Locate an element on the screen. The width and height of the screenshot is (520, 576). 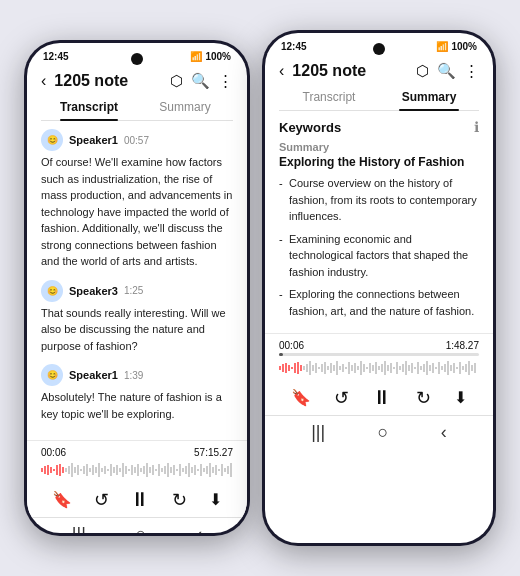
save-button-right: ⬇ is located at coordinates (460, 398).